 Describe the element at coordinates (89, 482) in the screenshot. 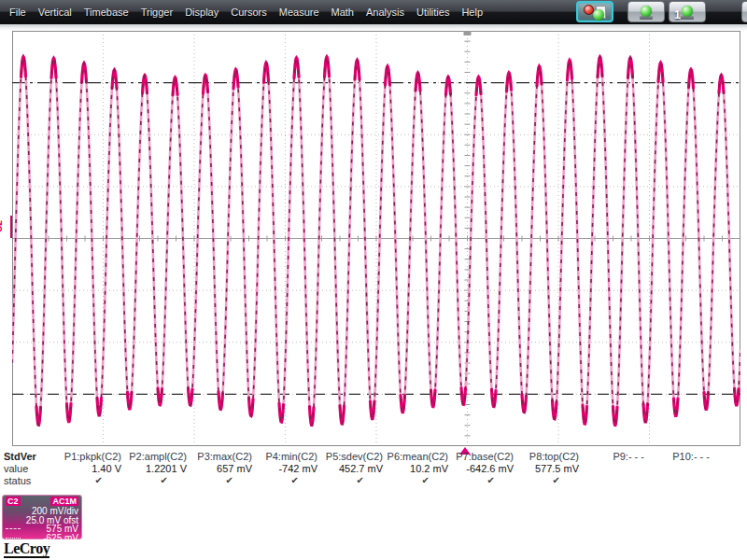

I see `measure-status-p1: ✔` at that location.